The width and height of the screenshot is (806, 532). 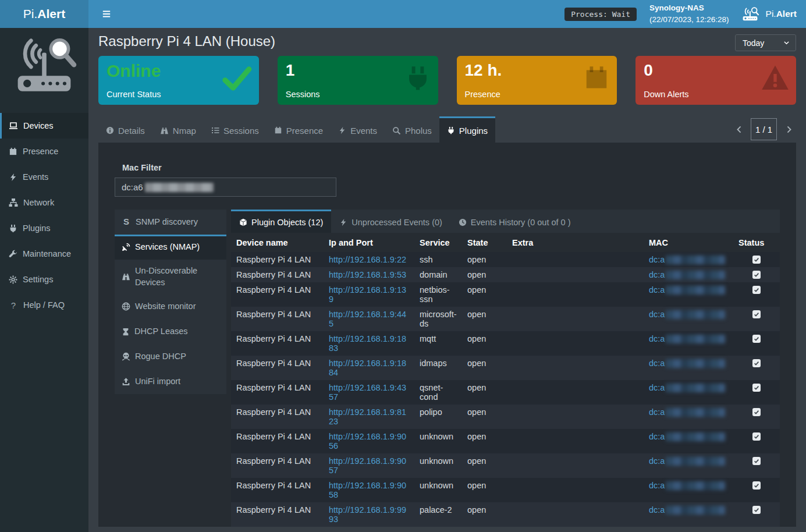 What do you see at coordinates (178, 129) in the screenshot?
I see `tab-nmap: Nmap` at bounding box center [178, 129].